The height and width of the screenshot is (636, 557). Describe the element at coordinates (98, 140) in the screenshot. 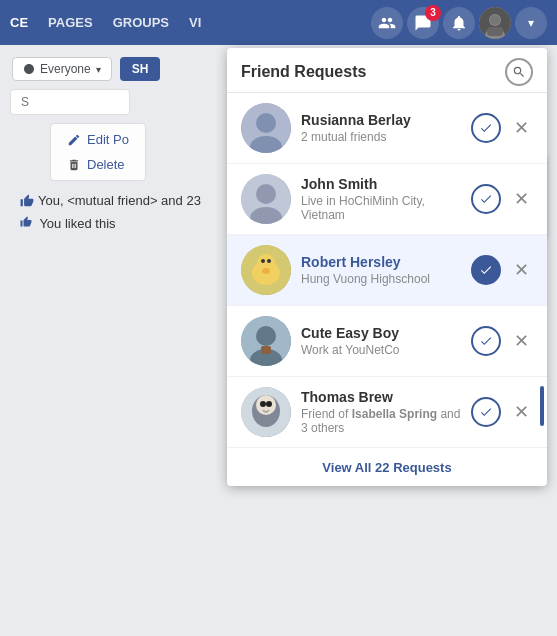

I see `edit-post-item: Edit Po` at that location.